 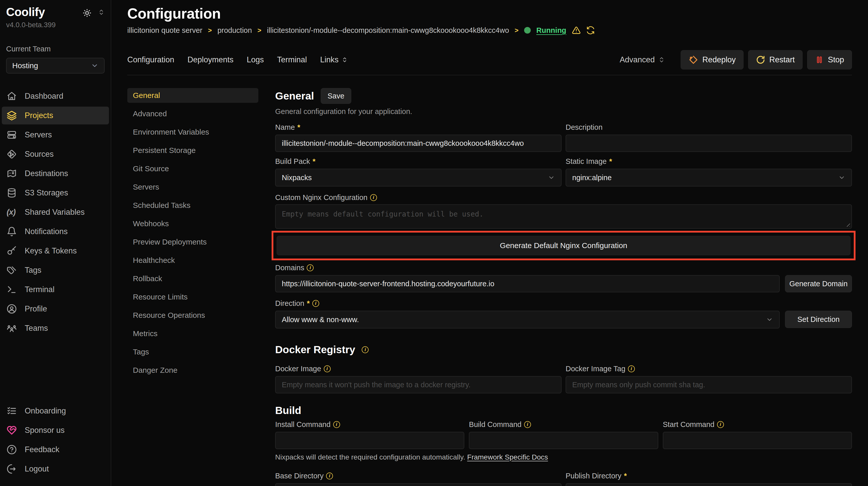 What do you see at coordinates (12, 96) in the screenshot?
I see `home-icon` at bounding box center [12, 96].